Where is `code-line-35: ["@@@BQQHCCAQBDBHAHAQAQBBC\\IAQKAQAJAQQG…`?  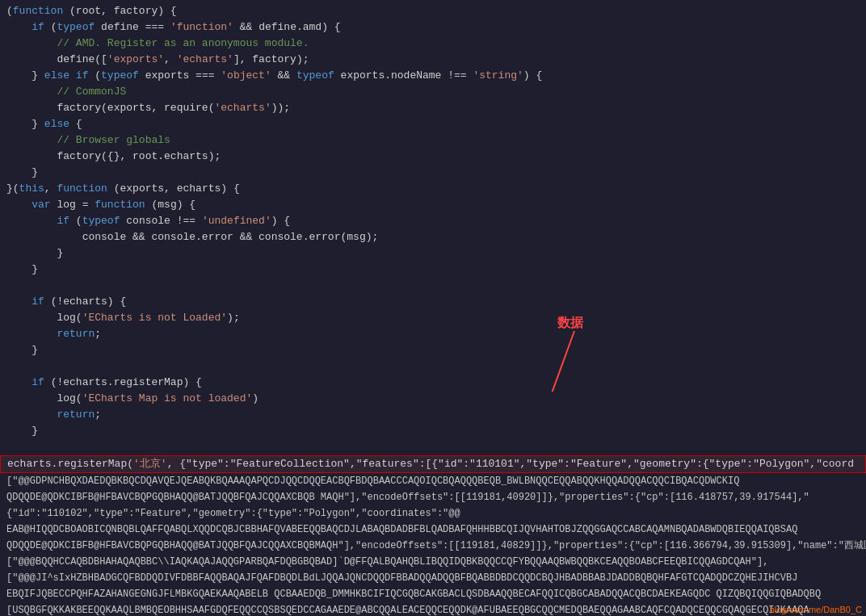
code-line-35: ["@@@BQQHCCAQBDBHAHAQAQBBC\\IAQKAQAJAQQG… is located at coordinates (433, 562).